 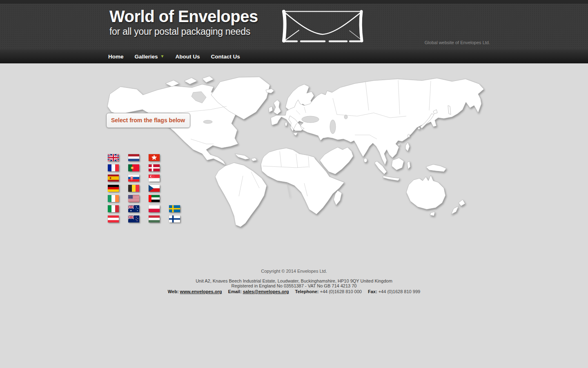 I want to click on flag-nl, so click(x=134, y=158).